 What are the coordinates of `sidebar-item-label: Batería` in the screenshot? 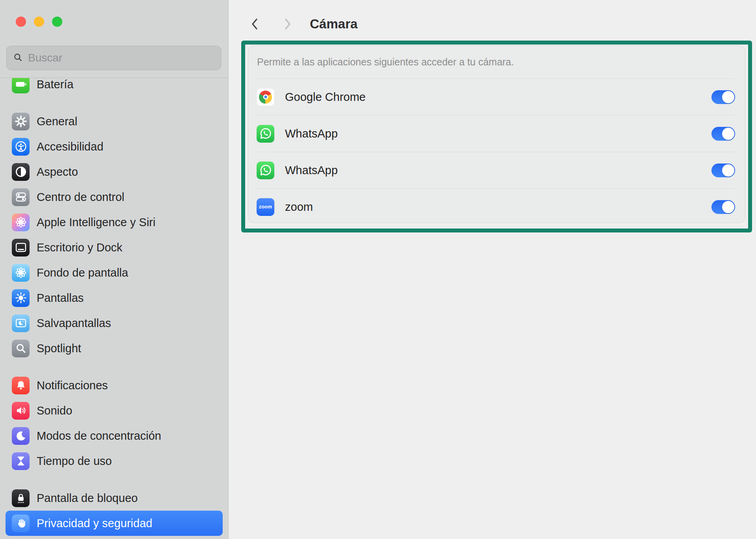 It's located at (55, 84).